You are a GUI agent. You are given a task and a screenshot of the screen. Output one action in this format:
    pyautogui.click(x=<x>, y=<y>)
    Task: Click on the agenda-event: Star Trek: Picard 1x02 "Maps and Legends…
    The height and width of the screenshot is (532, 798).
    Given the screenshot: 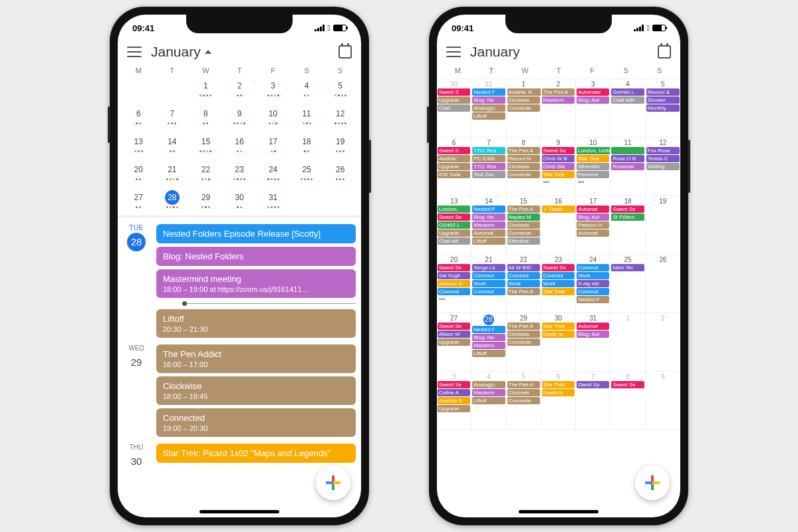 What is the action you would take?
    pyautogui.click(x=256, y=454)
    